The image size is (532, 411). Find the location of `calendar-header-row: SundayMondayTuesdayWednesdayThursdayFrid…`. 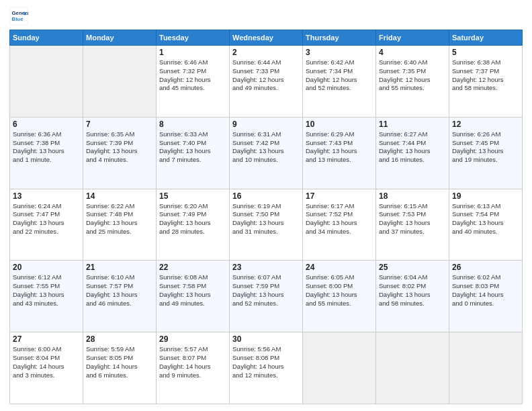

calendar-header-row: SundayMondayTuesdayWednesdayThursdayFrid… is located at coordinates (266, 38).